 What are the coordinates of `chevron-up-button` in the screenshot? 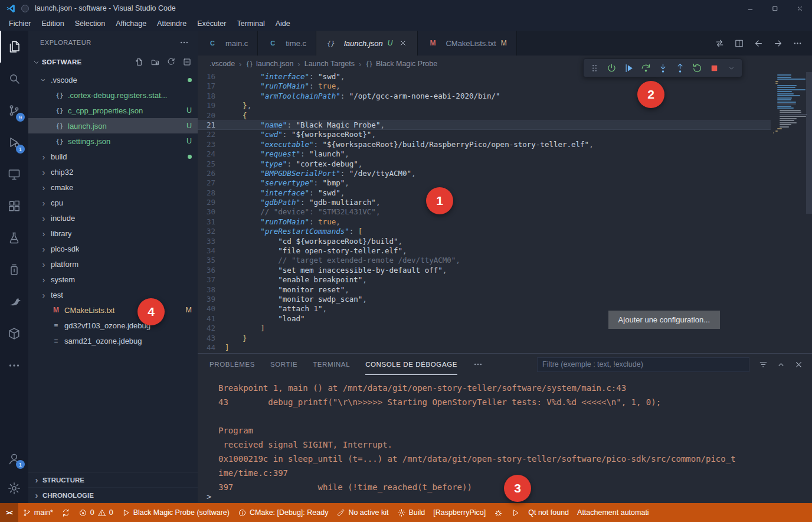 It's located at (781, 365).